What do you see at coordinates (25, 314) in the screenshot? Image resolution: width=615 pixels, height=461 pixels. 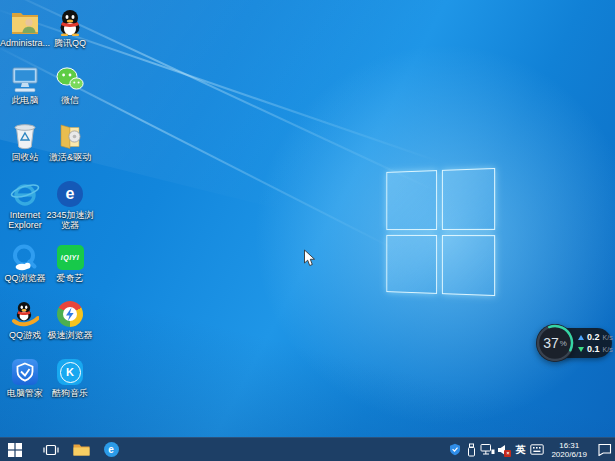 I see `qq-games-icon` at bounding box center [25, 314].